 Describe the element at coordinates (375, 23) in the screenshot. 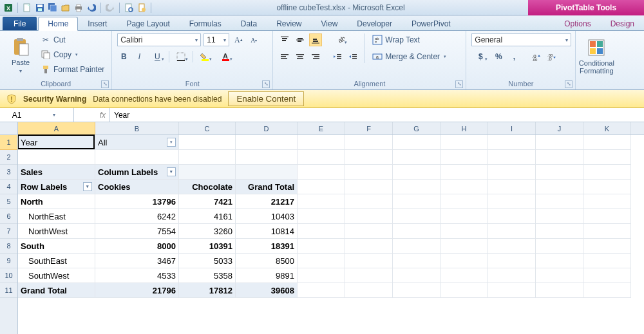

I see `tab-developer: Developer` at that location.